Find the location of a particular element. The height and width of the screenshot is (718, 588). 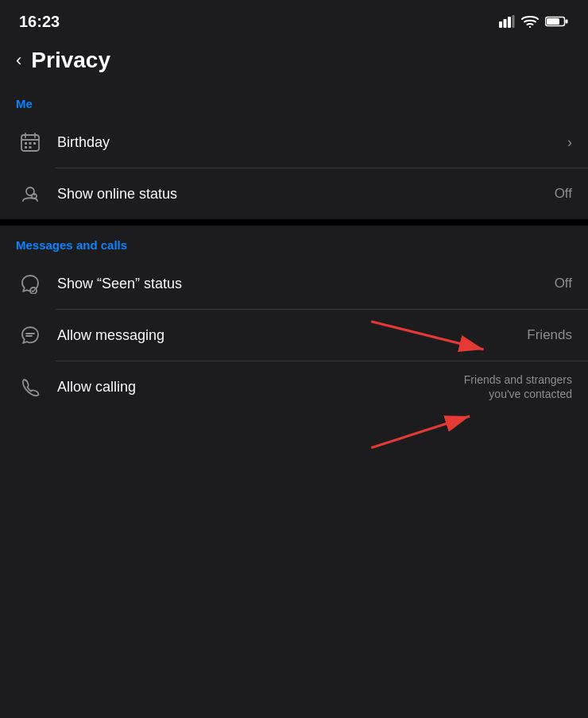

allow-messaging-label: Allow messaging is located at coordinates (289, 335).